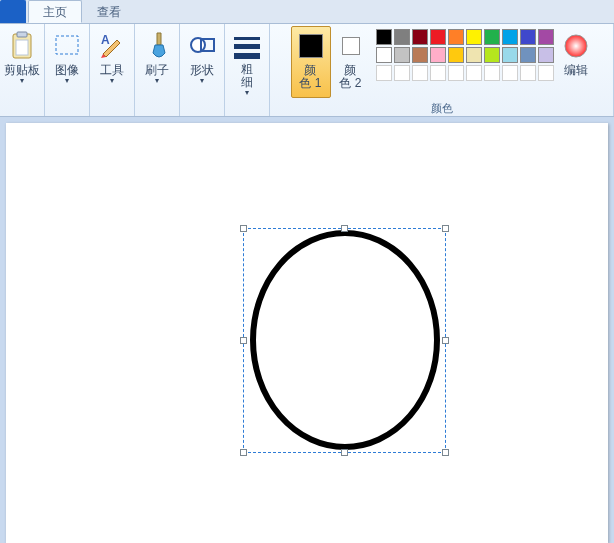 The image size is (614, 543). Describe the element at coordinates (247, 62) in the screenshot. I see `thickness-button: 粗 细 ▾` at that location.